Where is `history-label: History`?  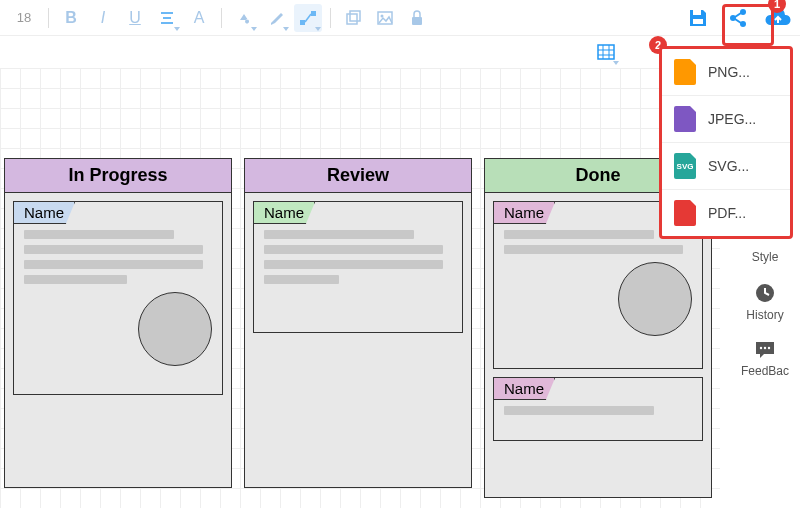
history-label: History is located at coordinates (764, 315).